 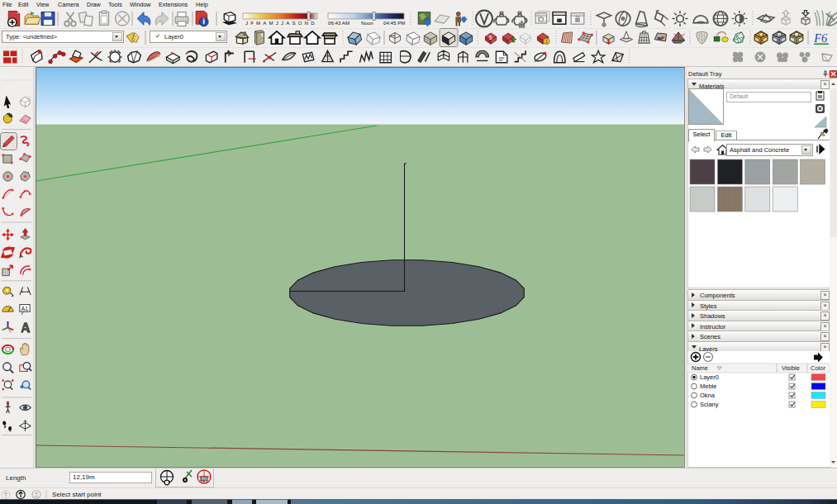 I want to click on svg-text: Sciany, so click(x=709, y=405).